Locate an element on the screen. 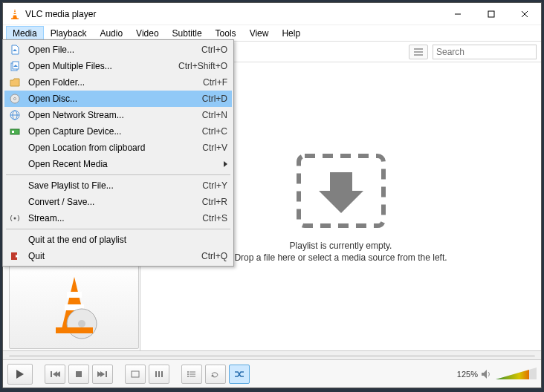  menu-subtitle: Subtitle is located at coordinates (187, 33).